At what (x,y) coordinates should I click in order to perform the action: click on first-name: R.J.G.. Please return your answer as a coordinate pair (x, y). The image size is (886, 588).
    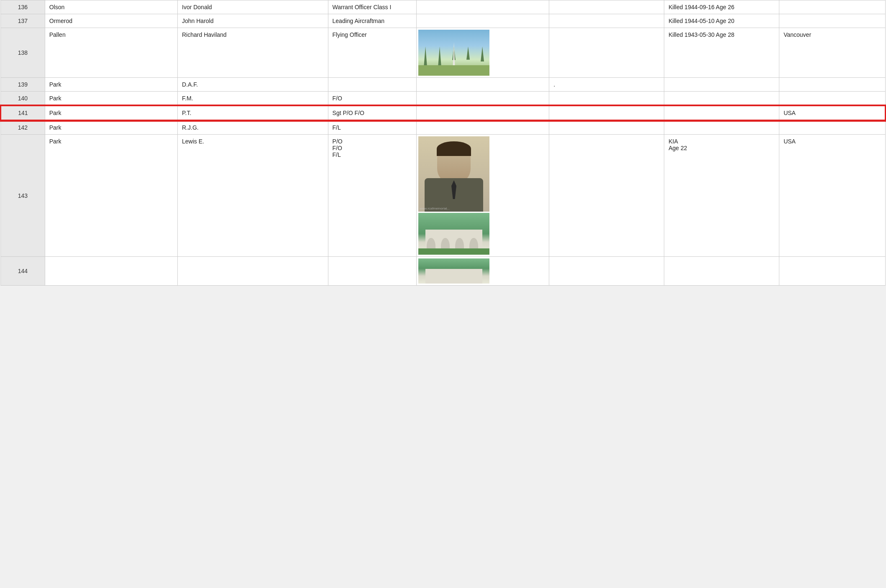
    Looking at the image, I should click on (253, 128).